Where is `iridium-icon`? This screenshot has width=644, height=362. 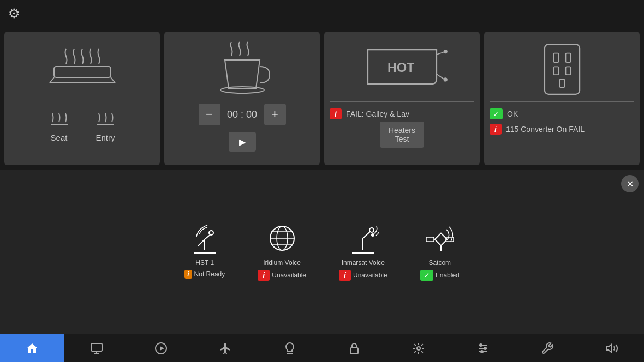 iridium-icon is located at coordinates (282, 239).